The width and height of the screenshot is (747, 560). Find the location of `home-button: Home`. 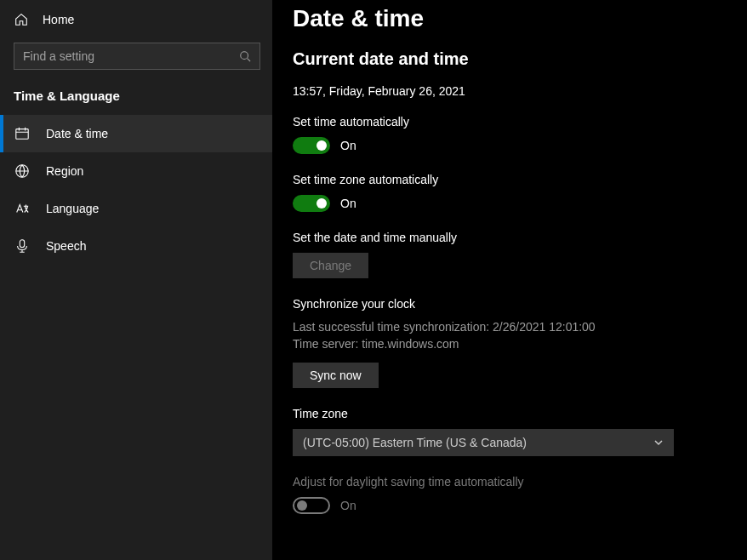

home-button: Home is located at coordinates (136, 20).